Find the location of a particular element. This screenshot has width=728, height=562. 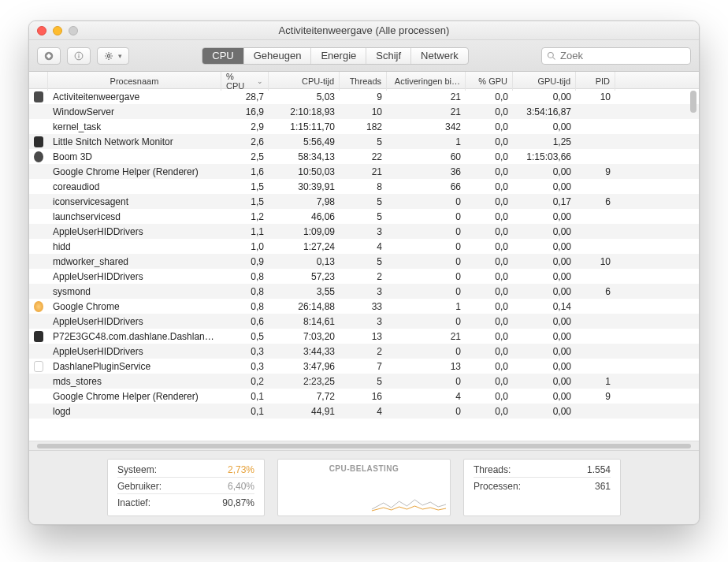

footer: Systeem: 2,73% Gebruiker: 6,40% Inactief… is located at coordinates (364, 487).